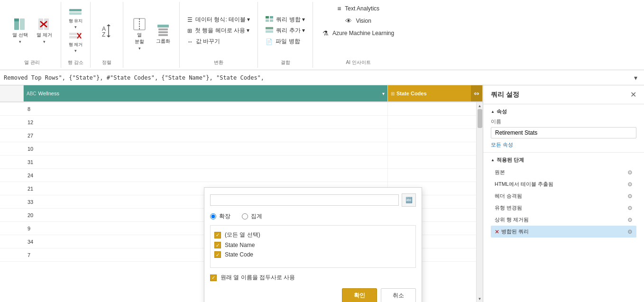  What do you see at coordinates (409, 200) in the screenshot?
I see `sort-az-icon: 🔤` at bounding box center [409, 200].